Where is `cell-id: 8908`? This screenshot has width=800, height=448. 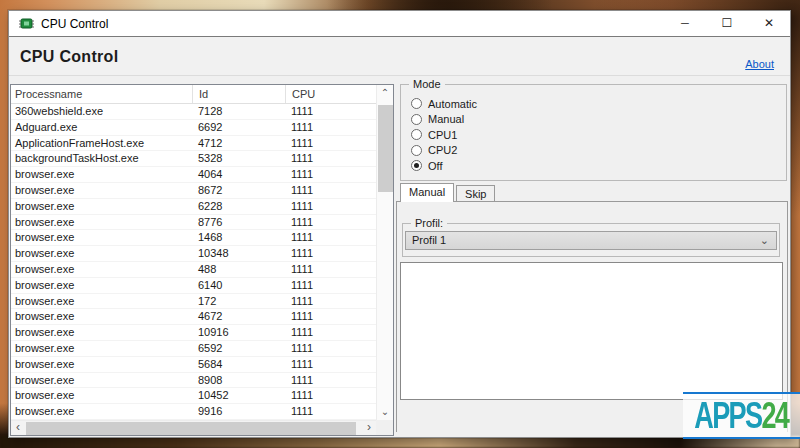 cell-id: 8908 is located at coordinates (238, 380).